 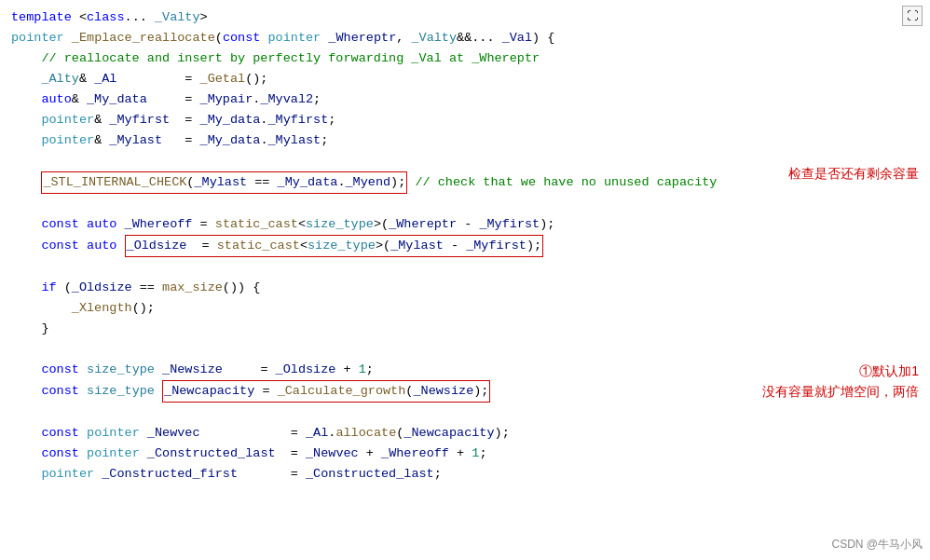 I want to click on red-box-newcapacity: _Newcapacity = _Calculate_growth(_Newsiz…, so click(x=326, y=391).